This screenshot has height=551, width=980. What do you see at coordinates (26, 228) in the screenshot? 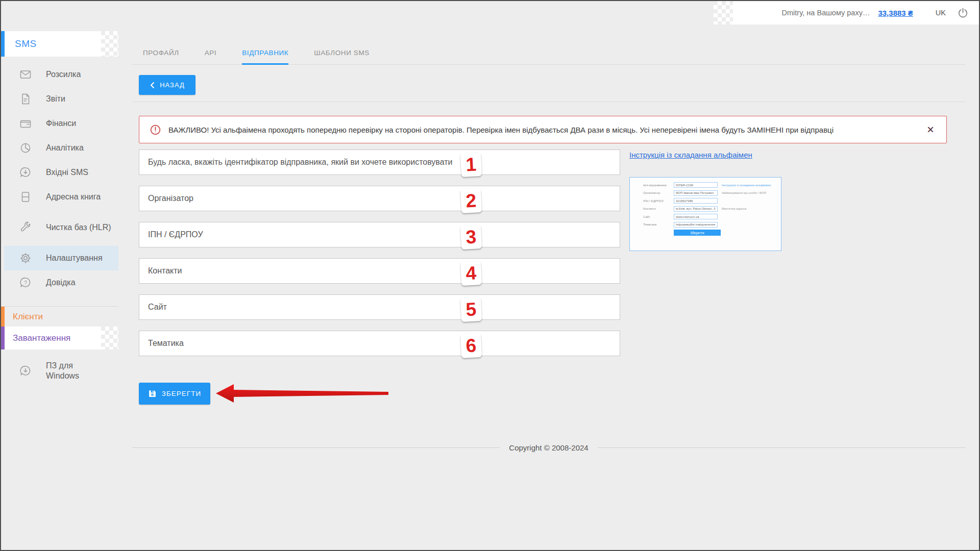
I see `wrench-icon` at bounding box center [26, 228].